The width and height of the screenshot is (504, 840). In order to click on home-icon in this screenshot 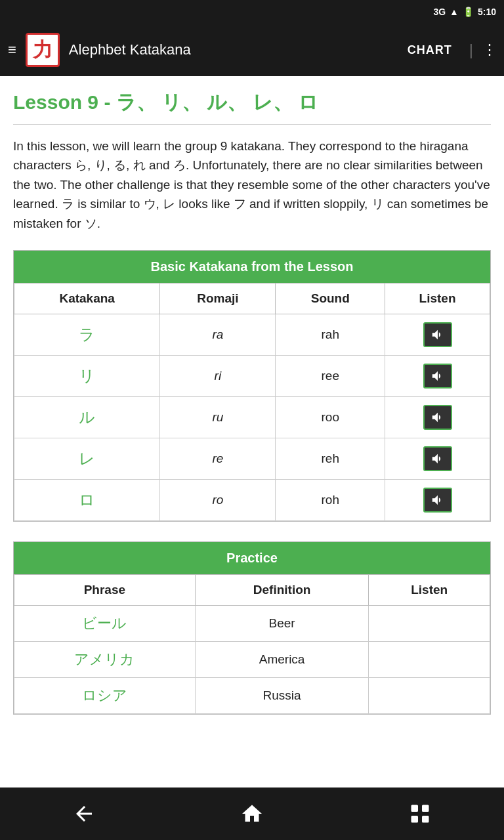, I will do `click(252, 814)`.